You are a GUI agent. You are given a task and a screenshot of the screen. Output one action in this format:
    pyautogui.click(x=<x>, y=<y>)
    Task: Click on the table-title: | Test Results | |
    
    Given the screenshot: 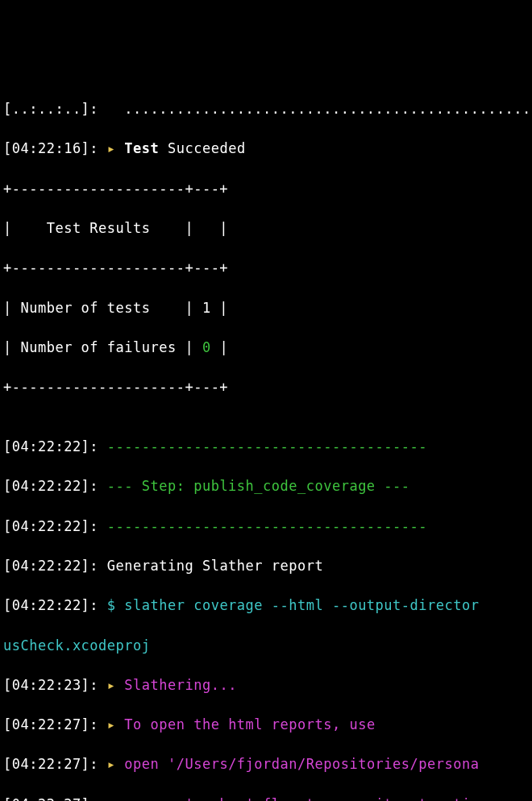 What is the action you would take?
    pyautogui.click(x=266, y=229)
    